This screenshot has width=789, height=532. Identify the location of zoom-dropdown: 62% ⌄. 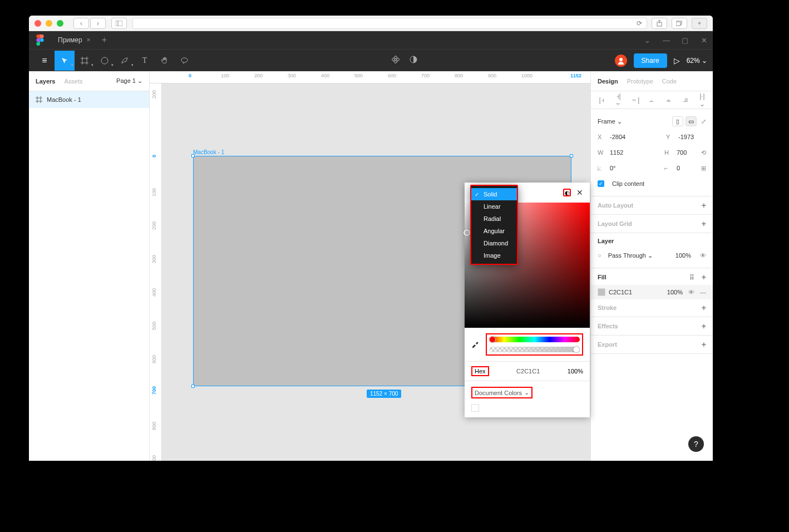
(697, 61).